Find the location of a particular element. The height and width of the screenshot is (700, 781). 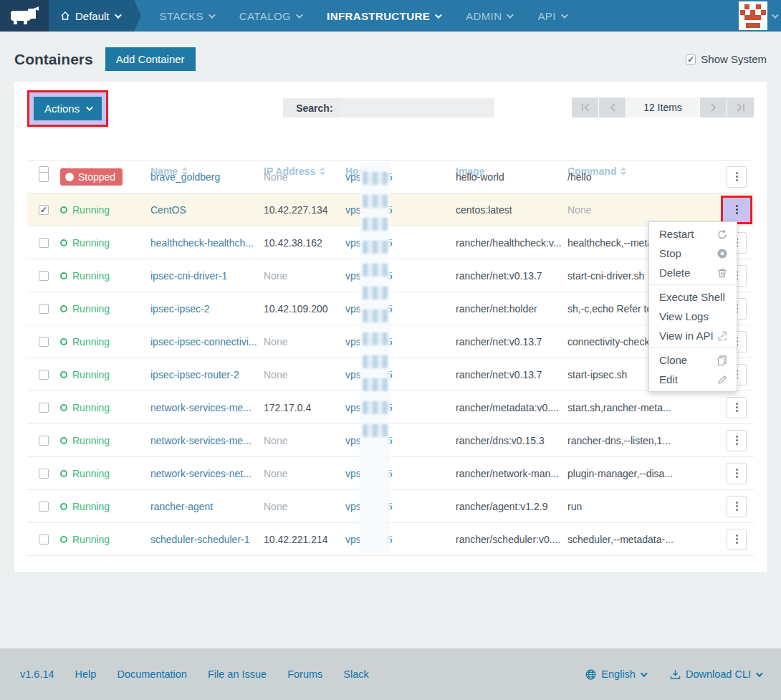

menu-item-edit: Edit is located at coordinates (693, 380).